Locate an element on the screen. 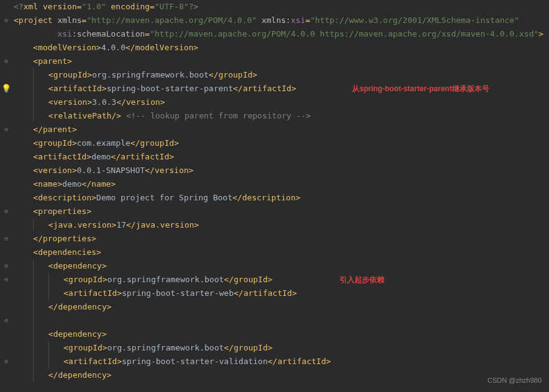 Image resolution: width=549 pixels, height=392 pixels. code-line: <groupId>com.example</groupId> is located at coordinates (281, 143).